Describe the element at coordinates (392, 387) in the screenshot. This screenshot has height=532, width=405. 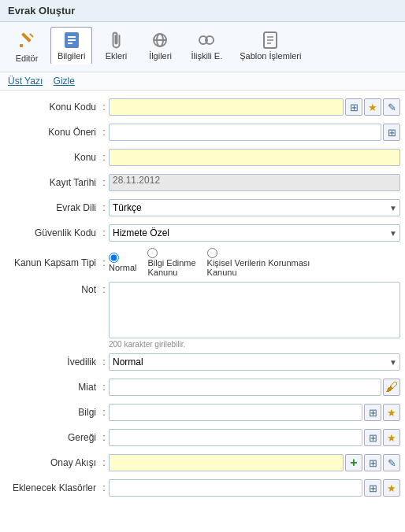
I see `brush-icon: 🖌` at that location.